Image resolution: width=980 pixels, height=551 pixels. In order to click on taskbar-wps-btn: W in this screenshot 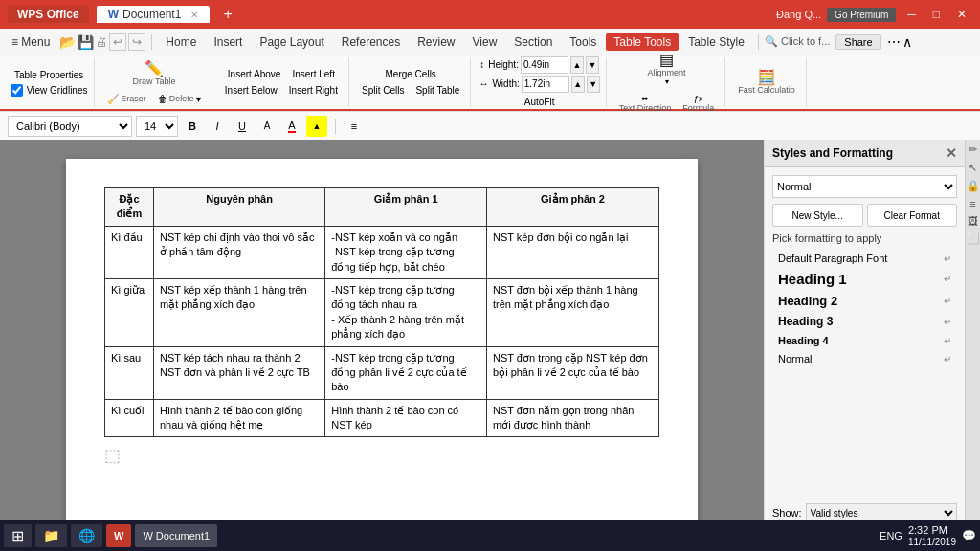, I will do `click(119, 536)`.